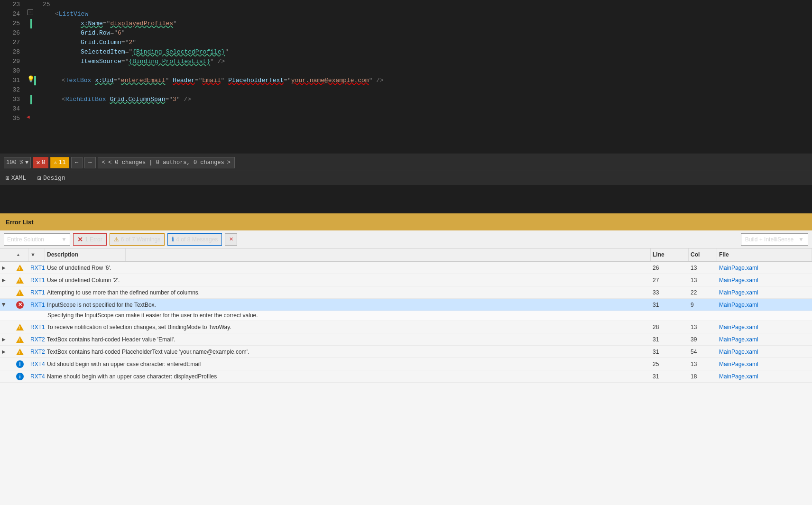  Describe the element at coordinates (775, 239) in the screenshot. I see `build-dropdown: Build + IntelliSense ▼` at that location.